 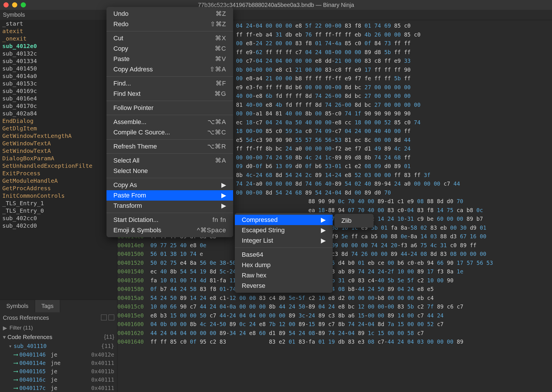 What do you see at coordinates (59, 379) in the screenshot?
I see `xref-line: ⟶0040116c je0x40111` at bounding box center [59, 379].